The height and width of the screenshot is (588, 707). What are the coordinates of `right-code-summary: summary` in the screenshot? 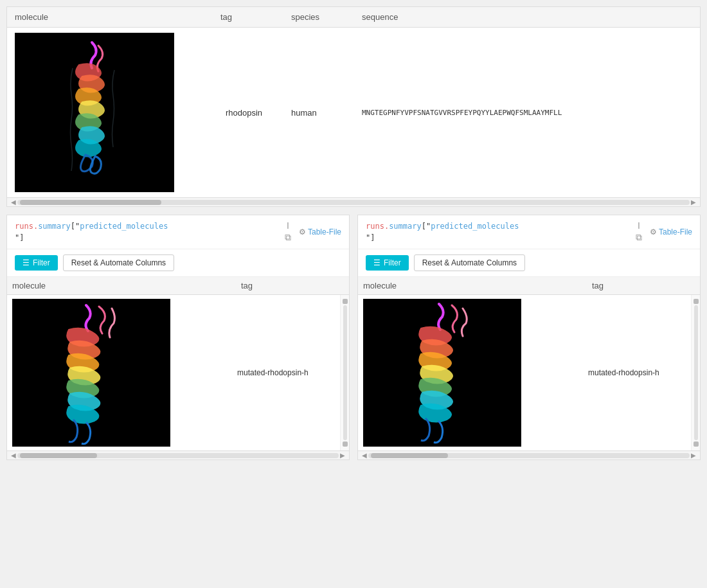 It's located at (405, 226).